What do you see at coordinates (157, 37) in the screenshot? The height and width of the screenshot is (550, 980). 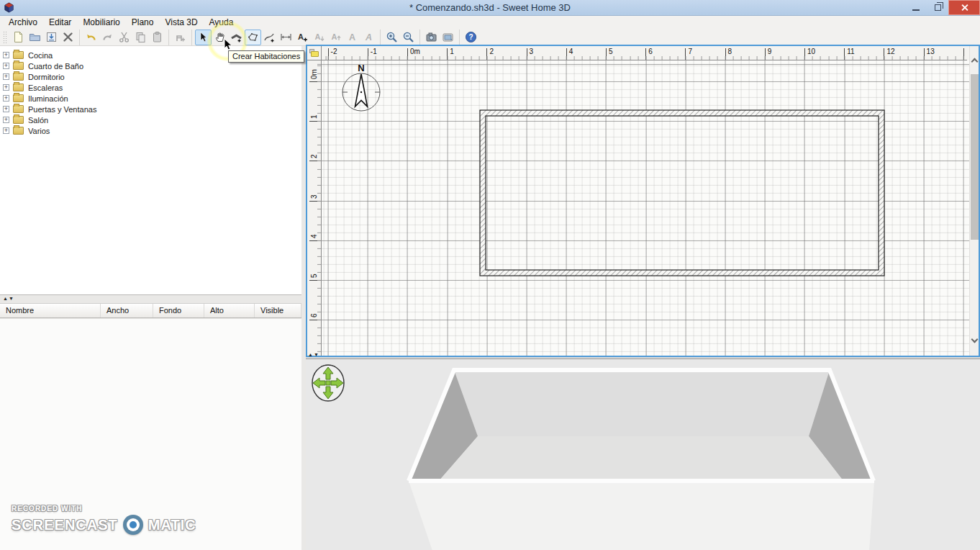 I see `paste-button` at bounding box center [157, 37].